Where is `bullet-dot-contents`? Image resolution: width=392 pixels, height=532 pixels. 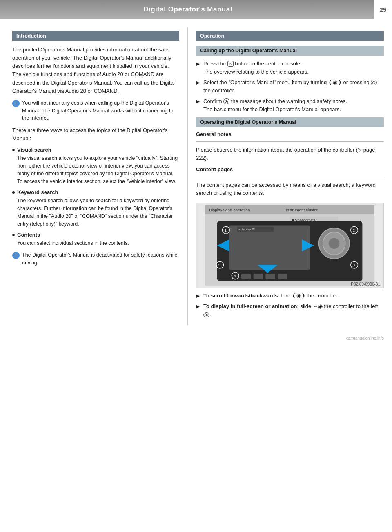 bullet-dot-contents is located at coordinates (13, 235).